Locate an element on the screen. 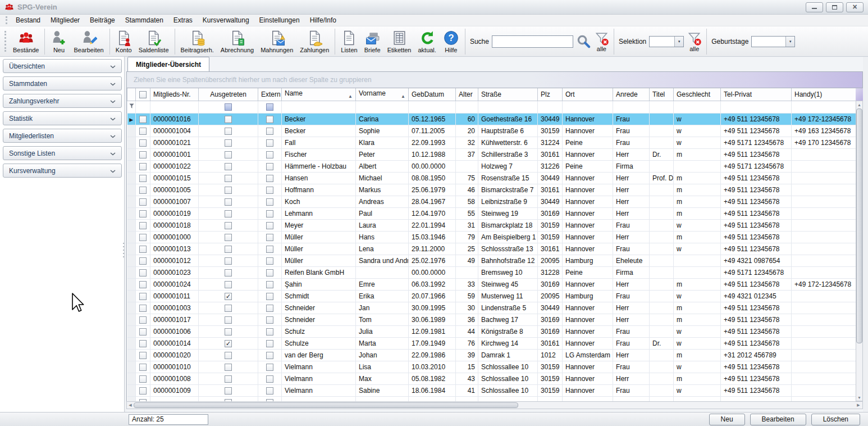 Image resolution: width=868 pixels, height=426 pixels. selektion-select is located at coordinates (666, 42).